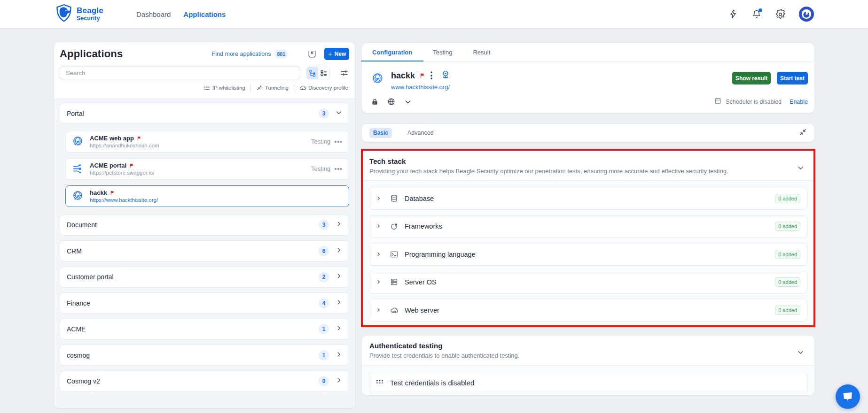 Image resolution: width=868 pixels, height=414 pixels. I want to click on group-name: ACME, so click(76, 329).